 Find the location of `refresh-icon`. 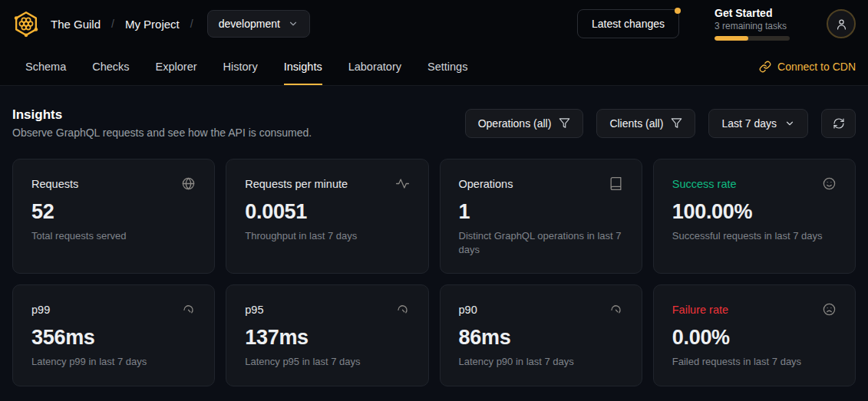

refresh-icon is located at coordinates (839, 123).